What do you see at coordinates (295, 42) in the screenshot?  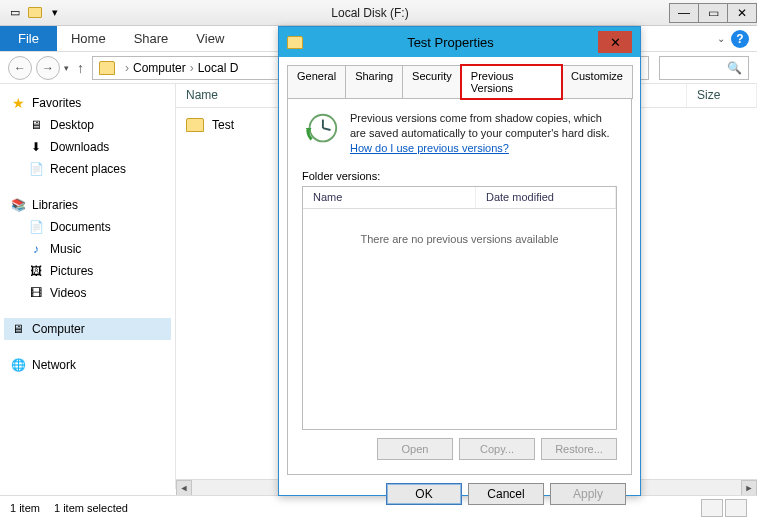 I see `dialog-folder-icon` at bounding box center [295, 42].